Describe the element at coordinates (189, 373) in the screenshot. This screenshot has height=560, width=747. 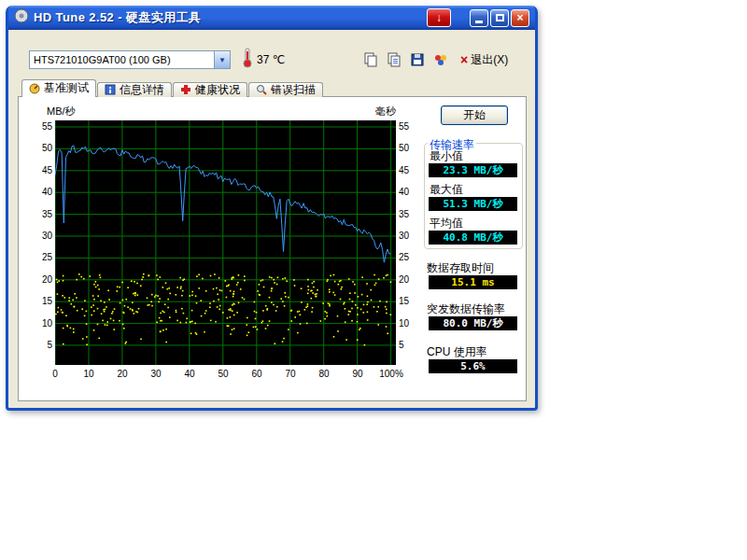
I see `x-tick-label: 40` at that location.